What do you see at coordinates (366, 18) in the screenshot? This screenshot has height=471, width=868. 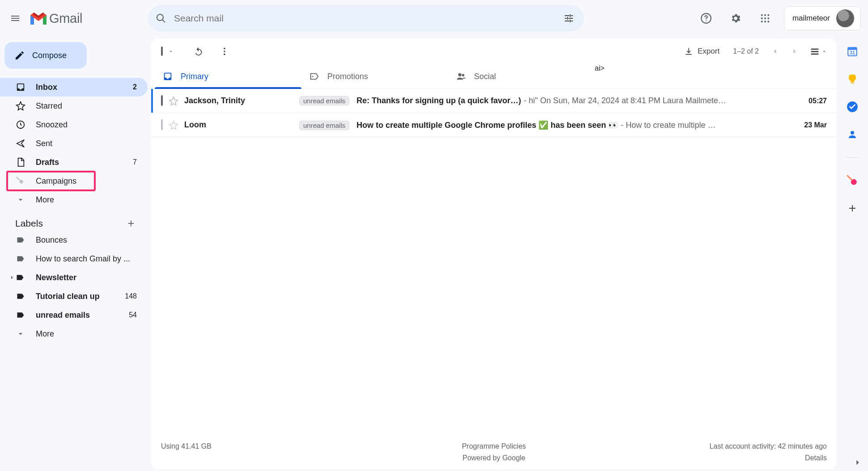 I see `search-bar` at bounding box center [366, 18].